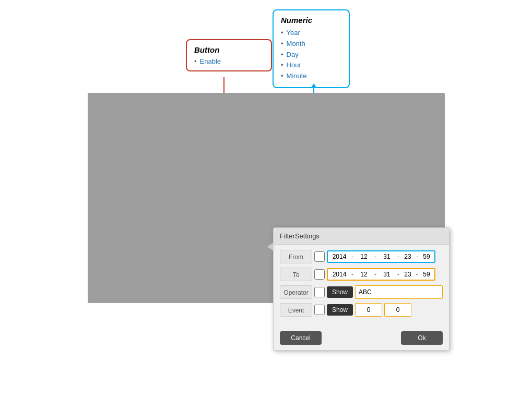  What do you see at coordinates (361, 292) in the screenshot?
I see `operator-row: Operator Show` at bounding box center [361, 292].